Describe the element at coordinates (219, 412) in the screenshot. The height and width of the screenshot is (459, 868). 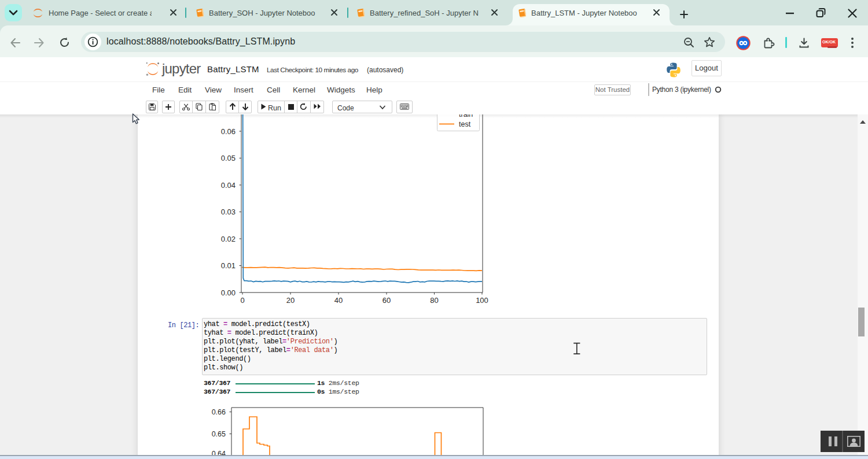
I see `svg-text: 0.66` at that location.